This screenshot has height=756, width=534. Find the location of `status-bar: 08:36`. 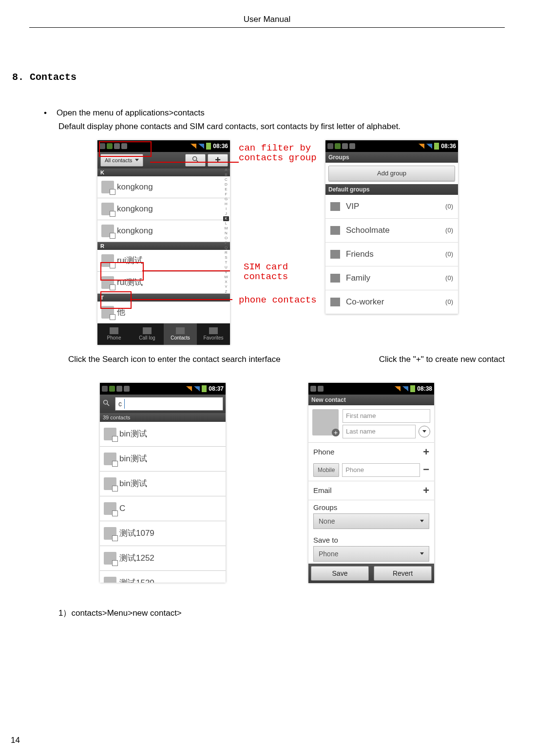

status-bar: 08:36 is located at coordinates (392, 146).